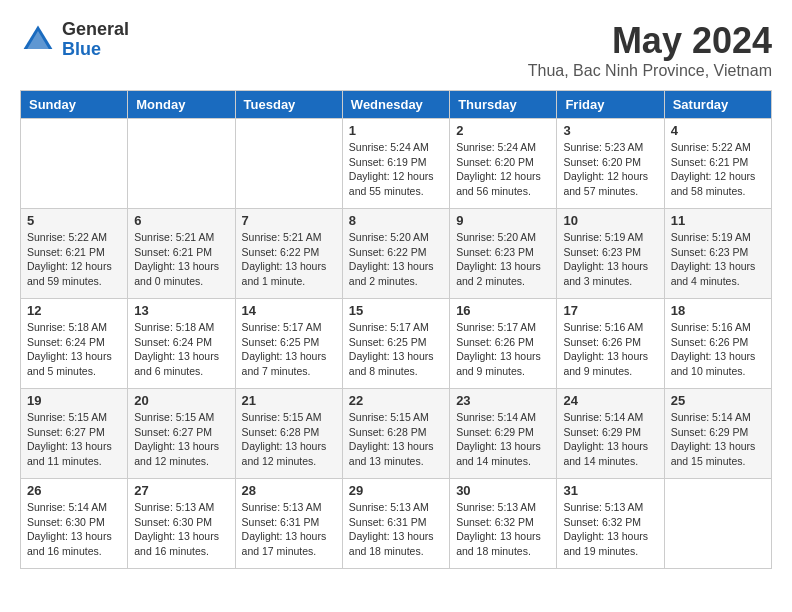 This screenshot has width=792, height=612. I want to click on weekday-header-monday: Monday, so click(182, 105).